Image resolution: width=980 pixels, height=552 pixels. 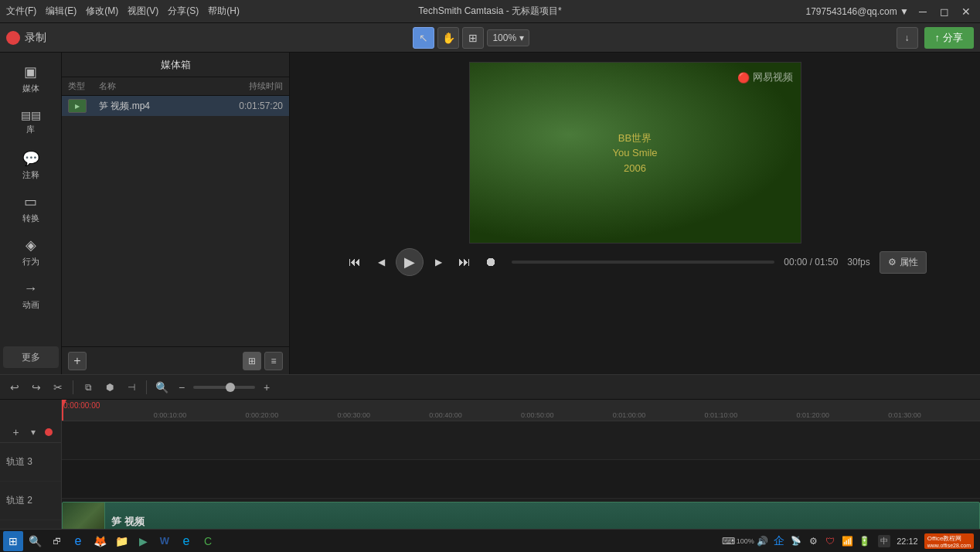 I want to click on taskbar-app-word: W, so click(x=165, y=541).